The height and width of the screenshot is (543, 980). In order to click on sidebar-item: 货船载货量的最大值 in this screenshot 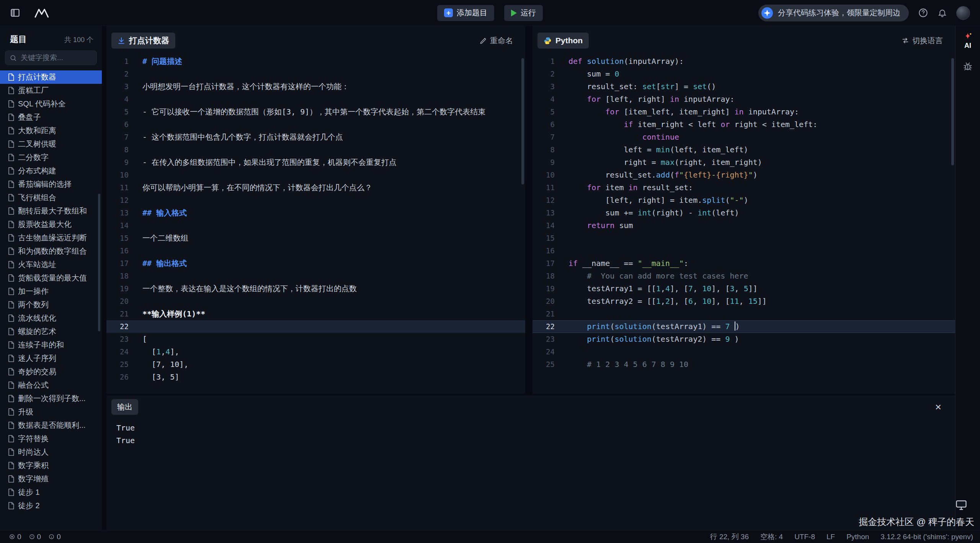, I will do `click(51, 278)`.